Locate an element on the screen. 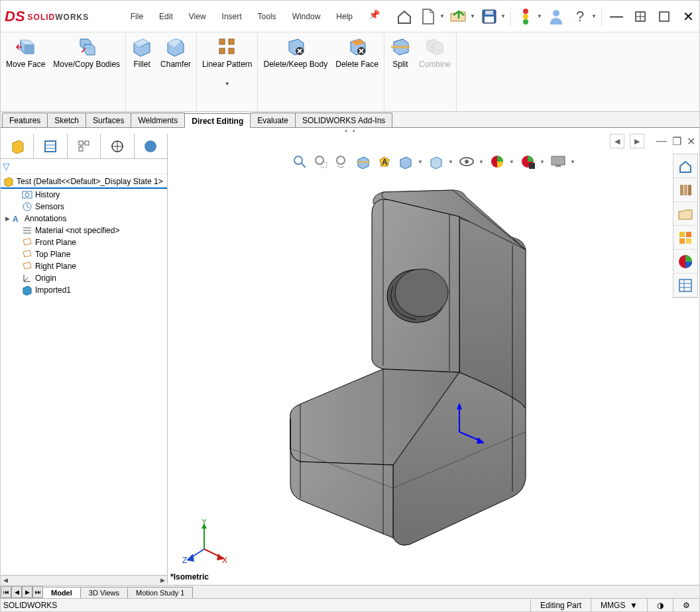  scene-dropdown: ▼ is located at coordinates (543, 162).